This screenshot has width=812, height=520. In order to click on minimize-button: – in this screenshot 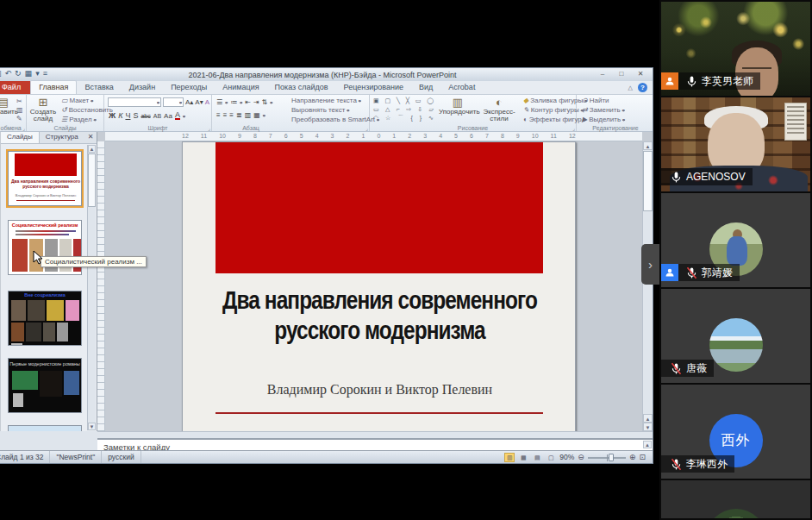, I will do `click(603, 74)`.